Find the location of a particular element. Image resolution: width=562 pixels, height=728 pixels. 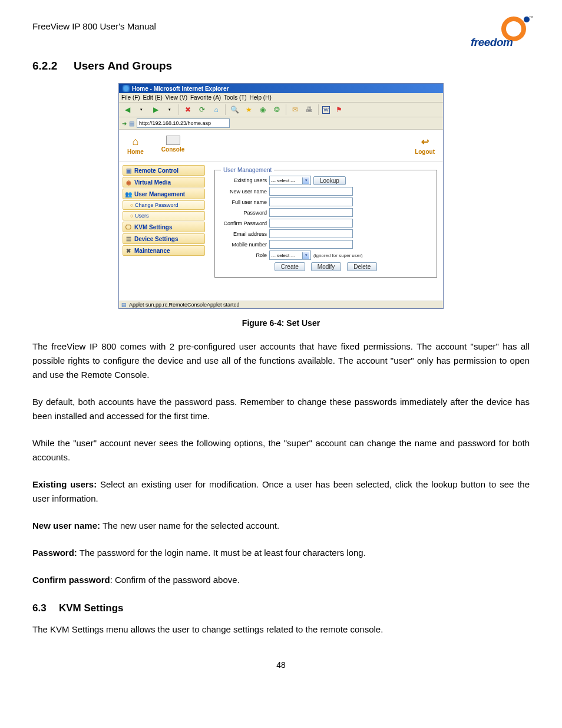

paragraph: While the "user" account never sees the … is located at coordinates (281, 450).